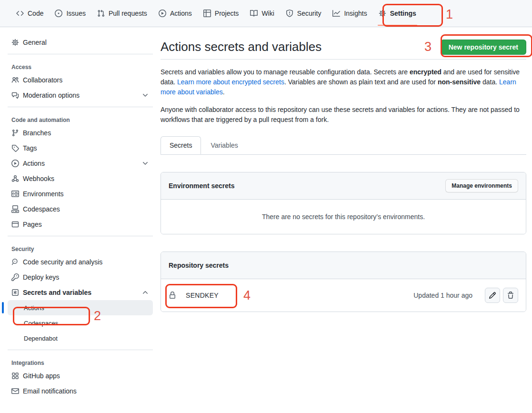  Describe the element at coordinates (459, 82) in the screenshot. I see `bold-text: non-sensitive` at that location.